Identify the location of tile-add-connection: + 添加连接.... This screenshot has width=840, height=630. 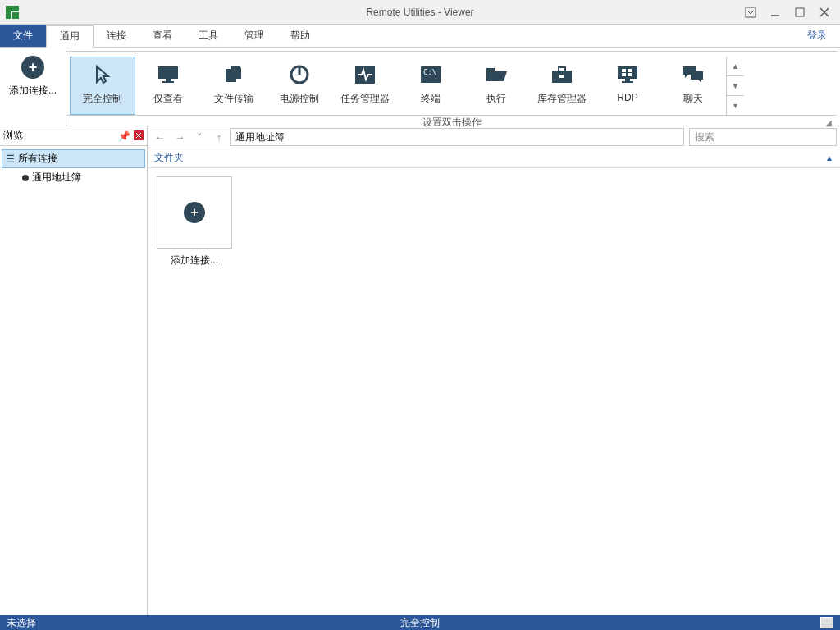
(194, 221).